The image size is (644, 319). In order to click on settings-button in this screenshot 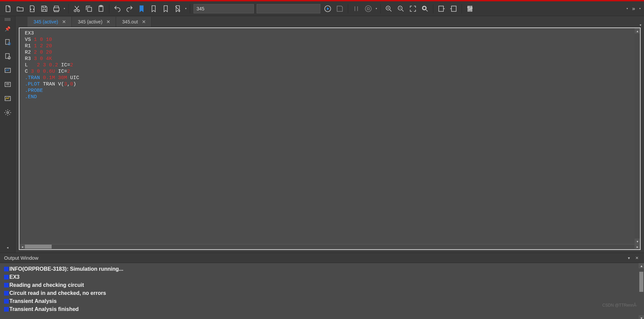, I will do `click(8, 113)`.